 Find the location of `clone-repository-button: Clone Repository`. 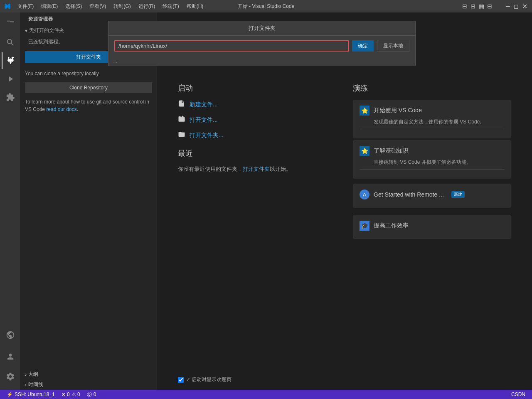

clone-repository-button: Clone Repository is located at coordinates (89, 88).